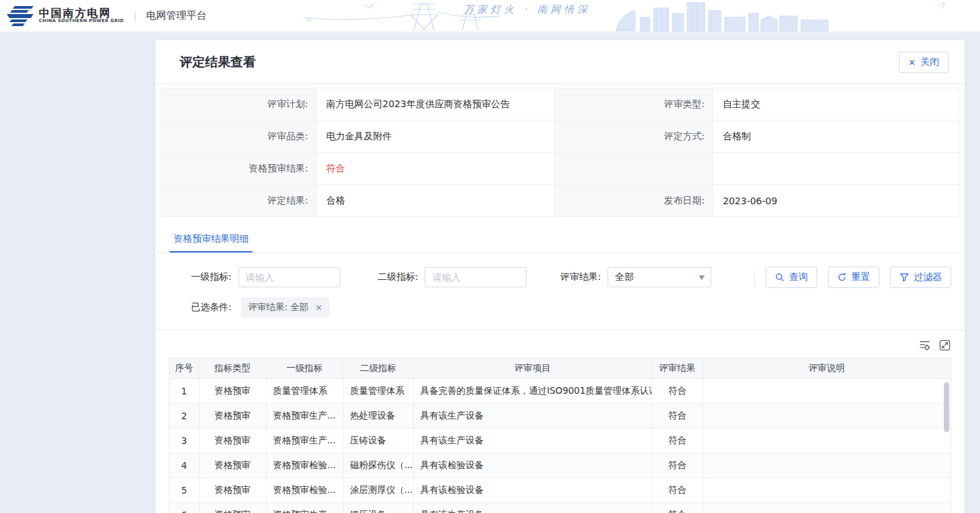  What do you see at coordinates (924, 62) in the screenshot?
I see `close-button: ✕ 关闭` at bounding box center [924, 62].